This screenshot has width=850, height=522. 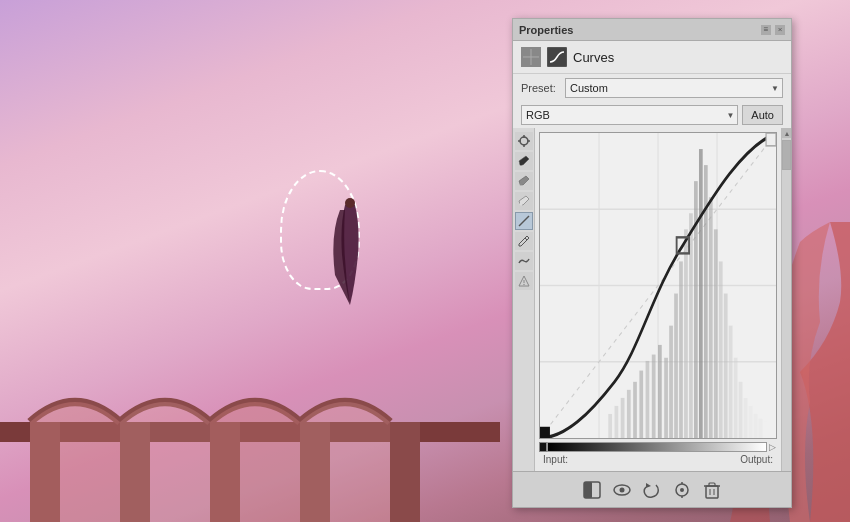 I want to click on gray-eyedropper-button, so click(x=524, y=181).